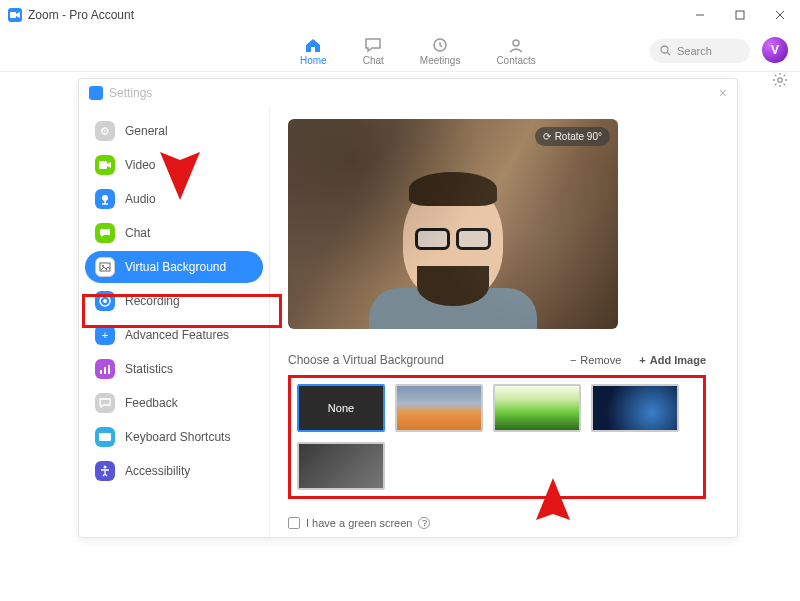 The height and width of the screenshot is (601, 800). I want to click on sidebar-item-recording: Recording, so click(174, 301).